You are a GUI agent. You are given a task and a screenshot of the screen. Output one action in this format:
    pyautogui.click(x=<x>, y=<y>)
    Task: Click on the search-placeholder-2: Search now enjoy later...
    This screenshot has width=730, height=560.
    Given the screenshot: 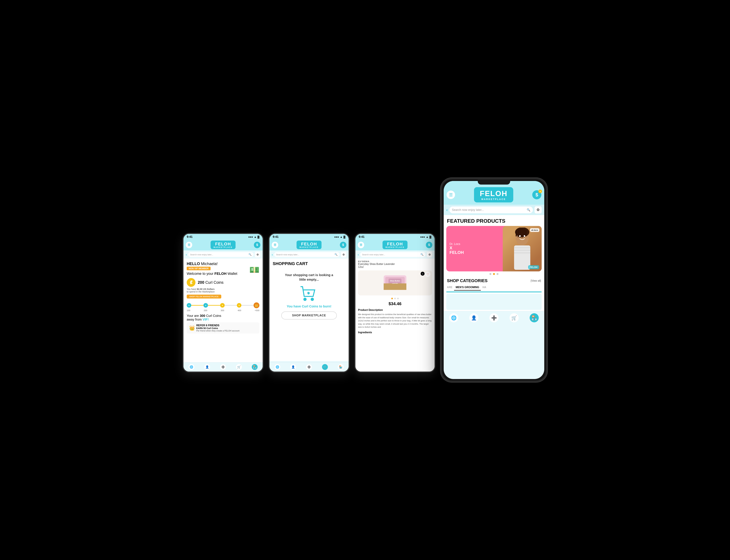 What is the action you would take?
    pyautogui.click(x=288, y=255)
    